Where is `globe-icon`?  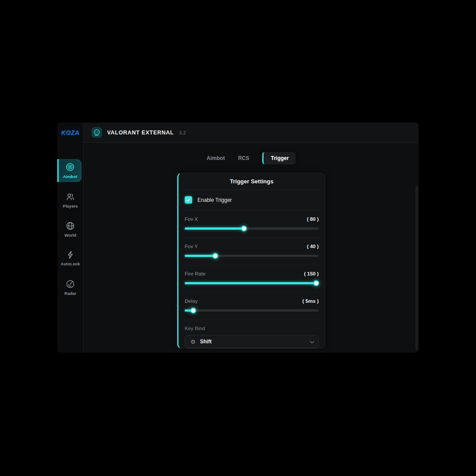 globe-icon is located at coordinates (71, 226).